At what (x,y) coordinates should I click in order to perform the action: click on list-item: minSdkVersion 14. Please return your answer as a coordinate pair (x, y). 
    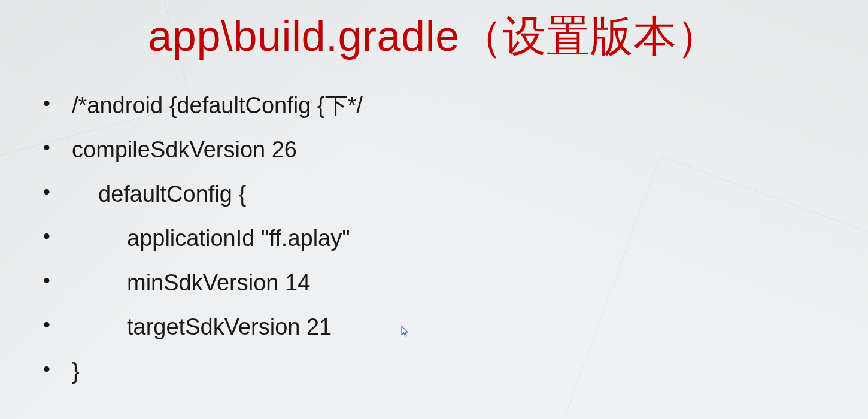
    Looking at the image, I should click on (439, 283).